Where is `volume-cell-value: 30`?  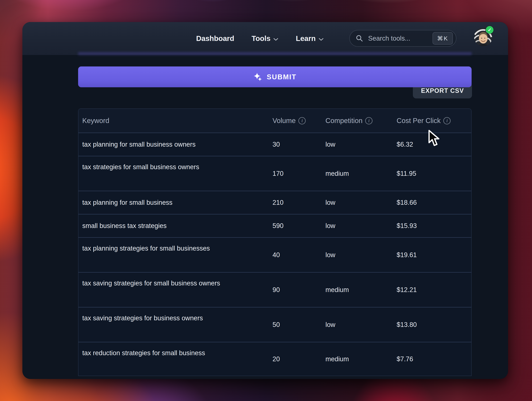 volume-cell-value: 30 is located at coordinates (276, 144).